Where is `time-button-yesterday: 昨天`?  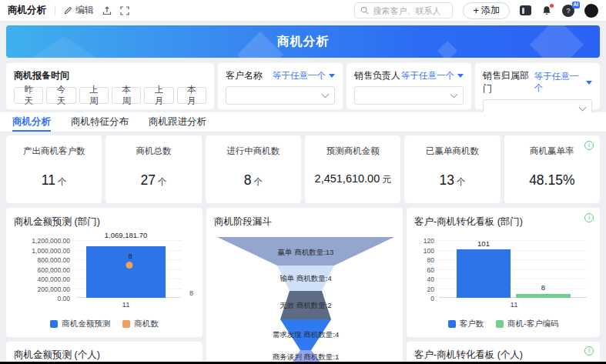
time-button-yesterday: 昨天 is located at coordinates (28, 95).